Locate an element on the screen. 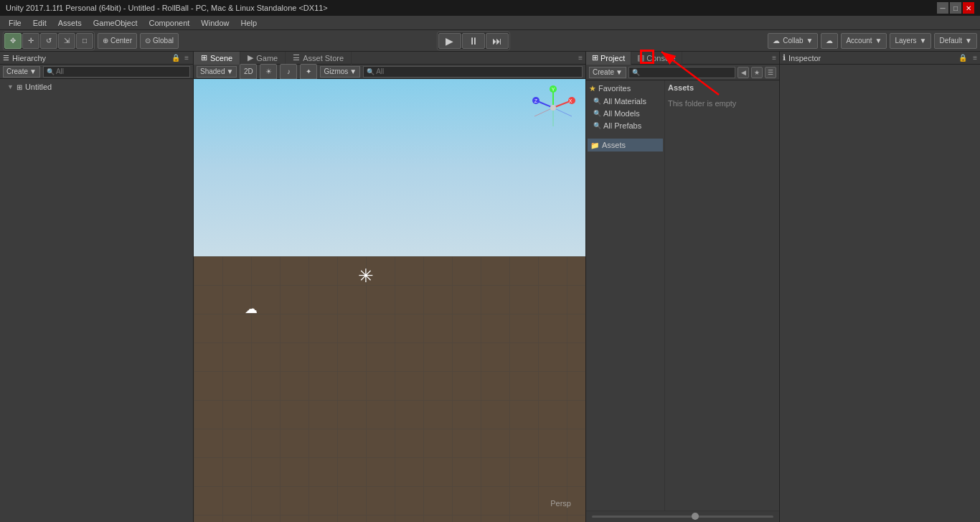 This screenshot has height=522, width=980. console-tab-icon: ▤ is located at coordinates (641, 57).